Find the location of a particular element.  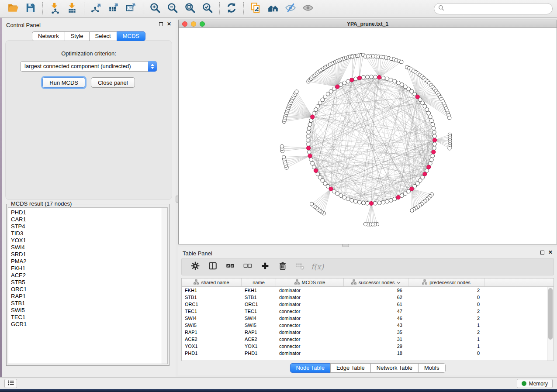

table-scrollbar is located at coordinates (550, 324).